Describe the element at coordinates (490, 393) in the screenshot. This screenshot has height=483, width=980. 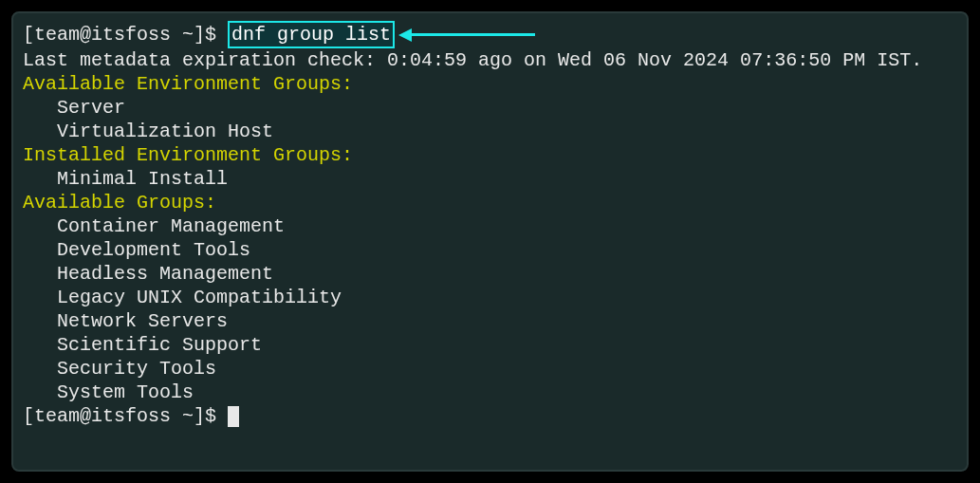
I see `group-item: System Tools` at that location.